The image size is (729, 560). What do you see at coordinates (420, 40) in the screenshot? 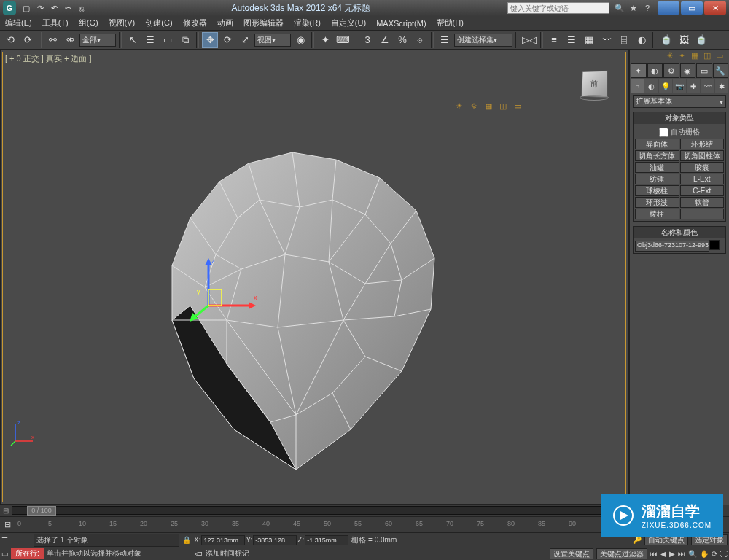
I see `spinner-snap-button: ⟐` at bounding box center [420, 40].